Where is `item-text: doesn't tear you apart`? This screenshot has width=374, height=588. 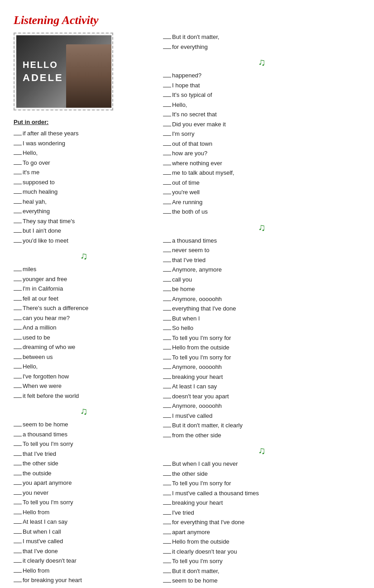 item-text: doesn't tear you apart is located at coordinates (200, 397).